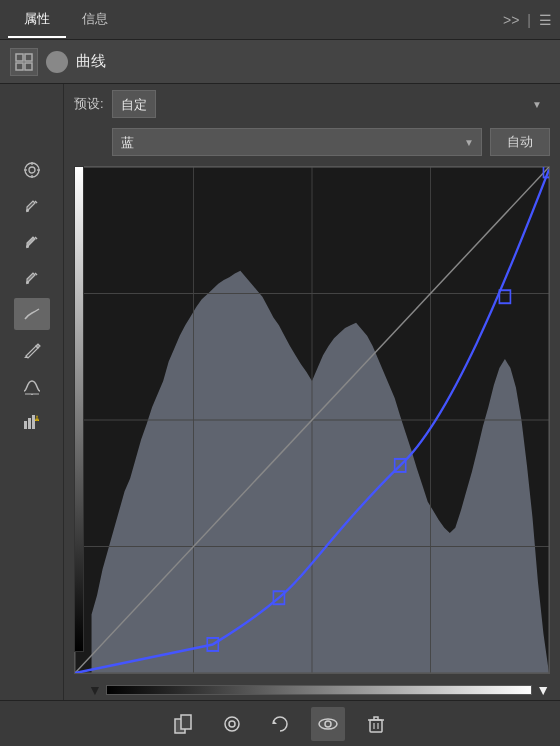  What do you see at coordinates (297, 142) in the screenshot?
I see `channel-select: 蓝` at bounding box center [297, 142].